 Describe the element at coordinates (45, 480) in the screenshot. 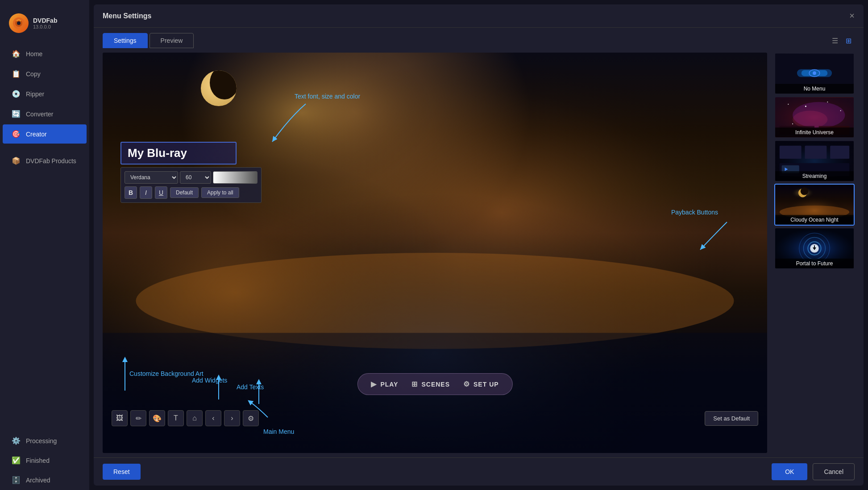

I see `sidebar-item-archived: 🗄️ Archived` at that location.